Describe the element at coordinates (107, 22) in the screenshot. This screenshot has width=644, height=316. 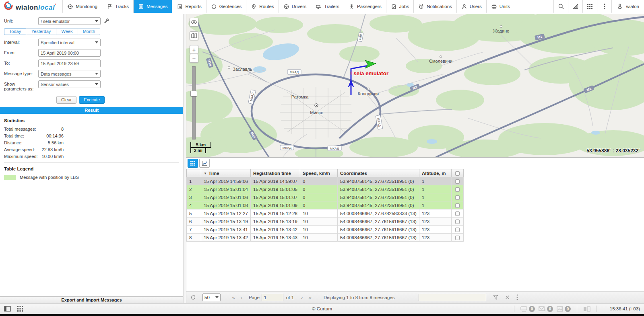
I see `unit-properties-button` at that location.